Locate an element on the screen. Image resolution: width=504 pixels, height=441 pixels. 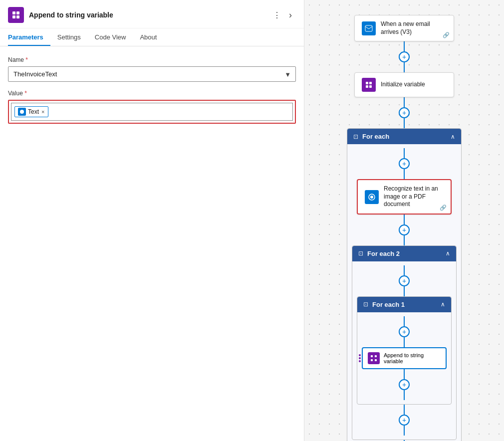
foreach1-container: ⊡ For each 1 ∧ + is located at coordinates (404, 350).